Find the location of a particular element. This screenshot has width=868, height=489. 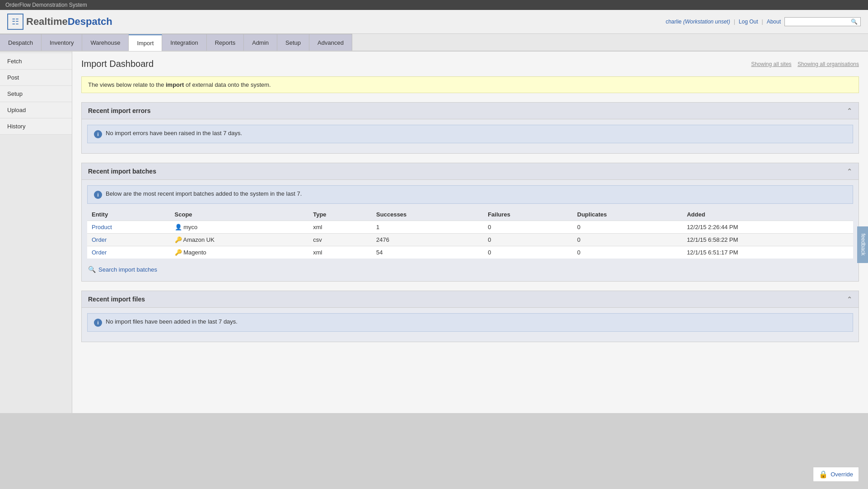

recent-errors-header: Recent import errors ⌃ is located at coordinates (470, 111).